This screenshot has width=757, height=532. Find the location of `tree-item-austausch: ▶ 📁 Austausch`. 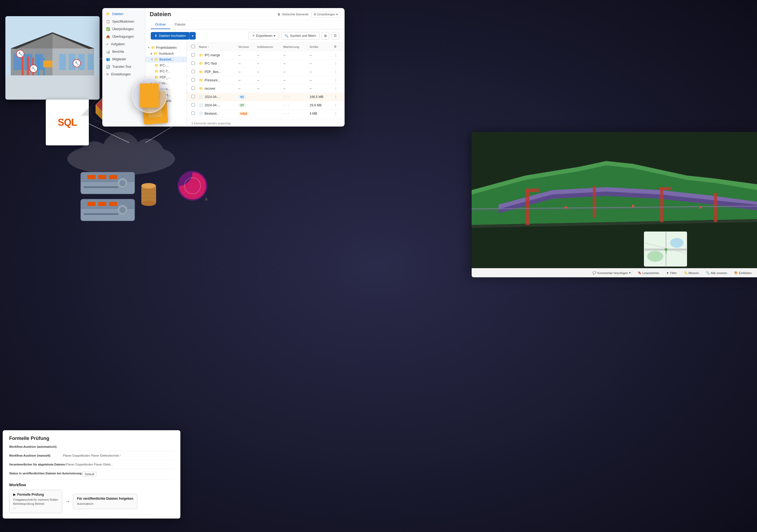

tree-item-austausch: ▶ 📁 Austausch is located at coordinates (166, 53).